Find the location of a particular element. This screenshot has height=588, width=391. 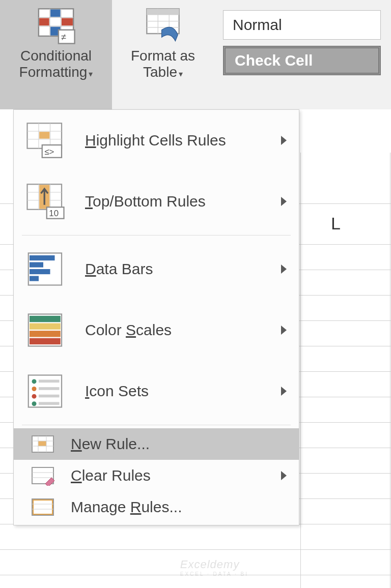

menu-databars-label: Data Bars is located at coordinates (176, 269).